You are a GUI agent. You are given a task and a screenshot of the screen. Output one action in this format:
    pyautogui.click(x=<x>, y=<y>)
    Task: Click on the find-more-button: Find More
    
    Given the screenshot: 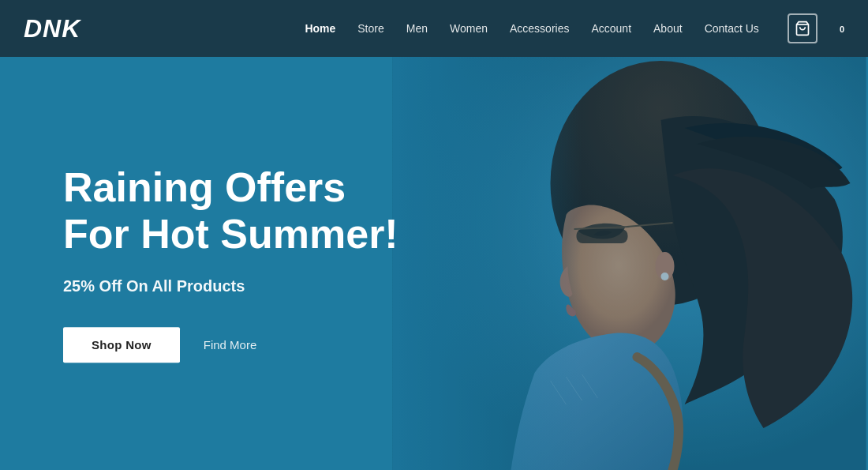 What is the action you would take?
    pyautogui.click(x=230, y=344)
    